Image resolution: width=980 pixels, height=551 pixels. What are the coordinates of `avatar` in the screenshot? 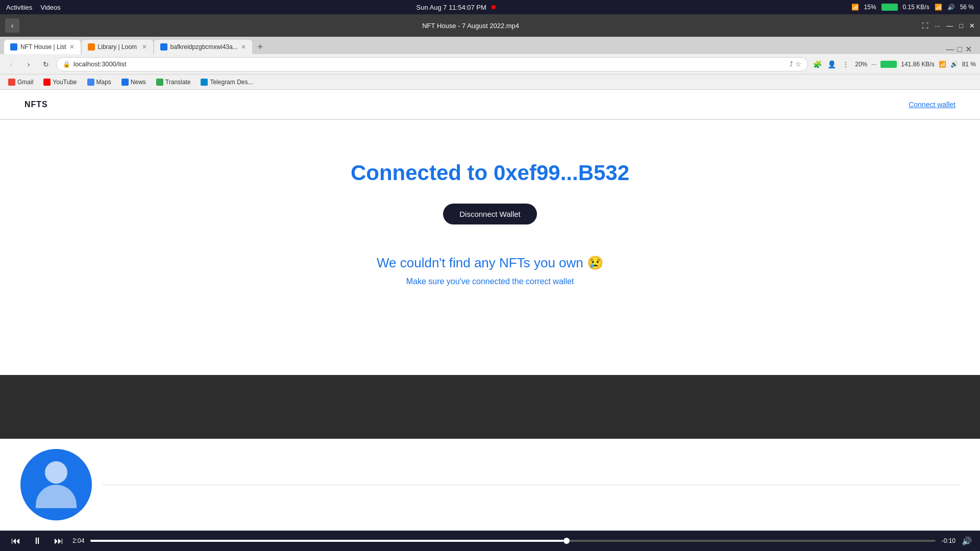 It's located at (56, 485).